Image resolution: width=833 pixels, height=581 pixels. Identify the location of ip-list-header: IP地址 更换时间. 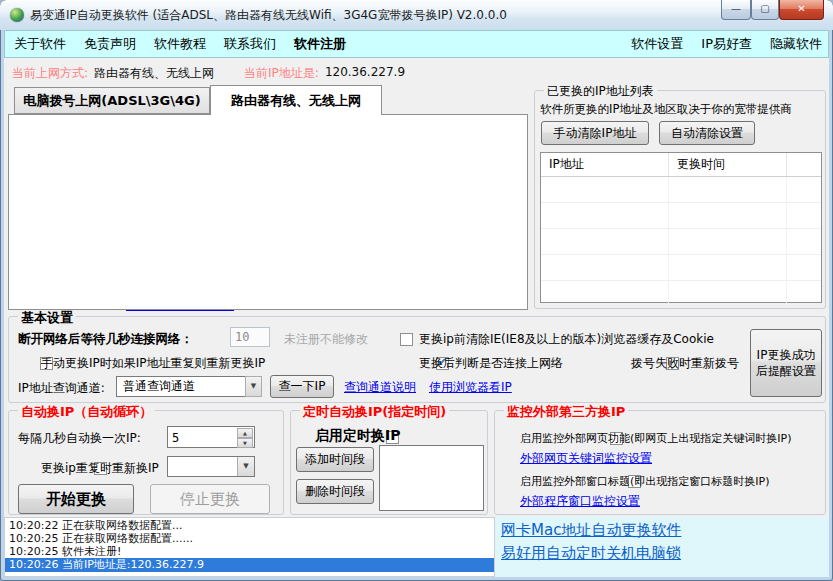
(681, 165).